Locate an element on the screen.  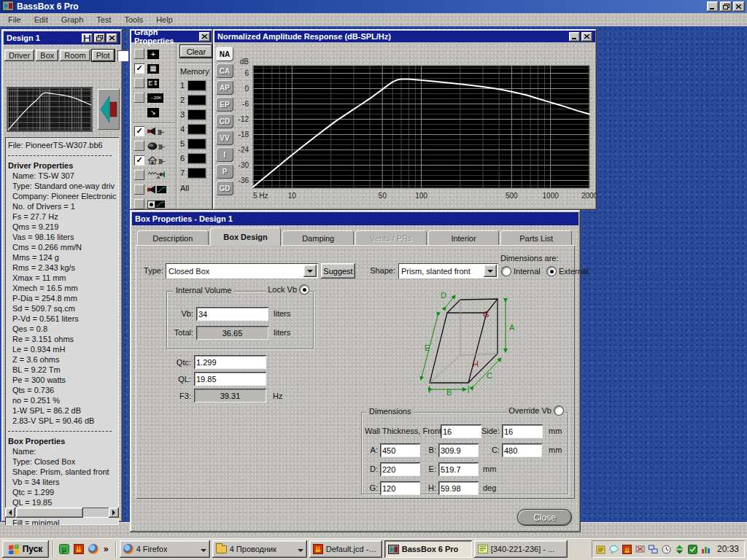
crosshair-checkbox is located at coordinates (139, 54).